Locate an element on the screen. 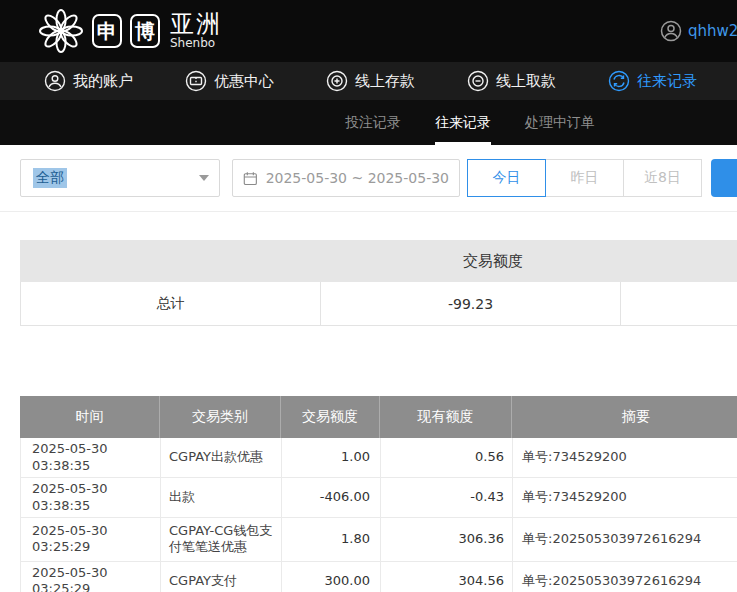  record-tabs: 投注记录 往来记录 处理中订单 is located at coordinates (368, 122).